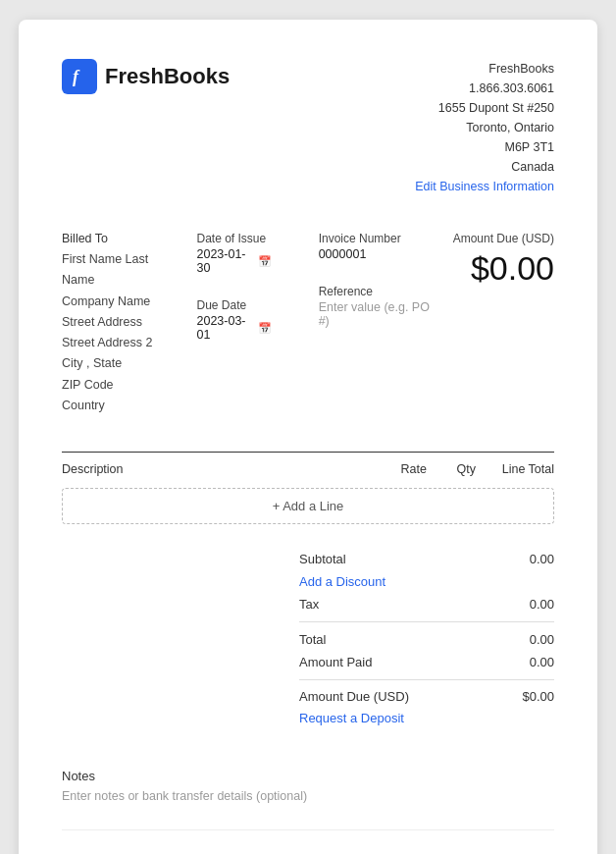  I want to click on invoice-number-label: Invoice Number, so click(377, 239).